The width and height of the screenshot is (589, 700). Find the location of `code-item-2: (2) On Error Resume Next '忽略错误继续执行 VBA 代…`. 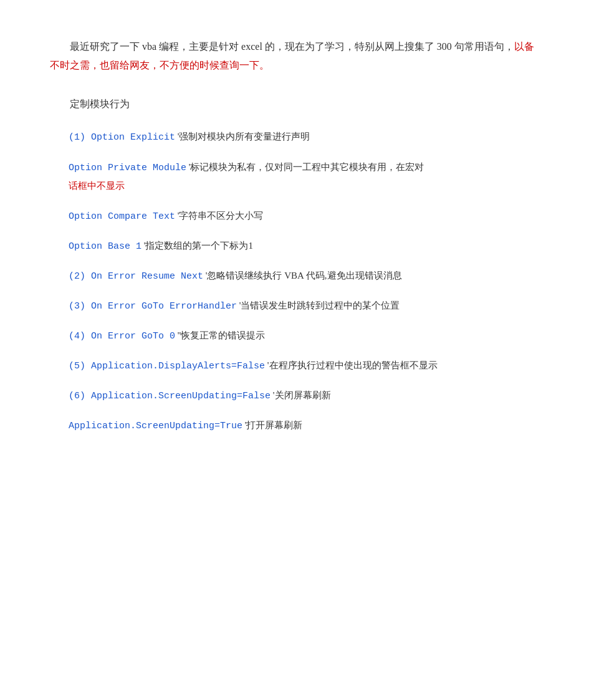

code-item-2: (2) On Error Resume Next '忽略错误继续执行 VBA 代… is located at coordinates (294, 276).